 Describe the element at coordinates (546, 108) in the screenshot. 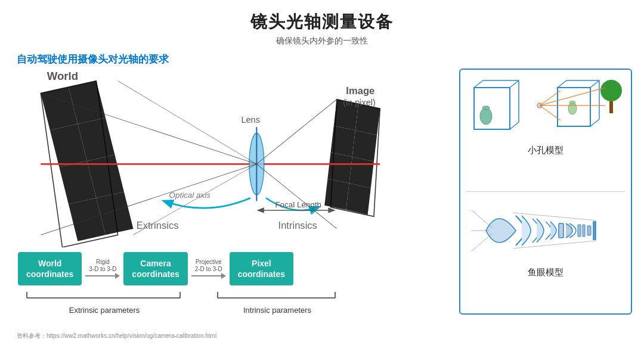

I see `pinhole-diagram` at that location.